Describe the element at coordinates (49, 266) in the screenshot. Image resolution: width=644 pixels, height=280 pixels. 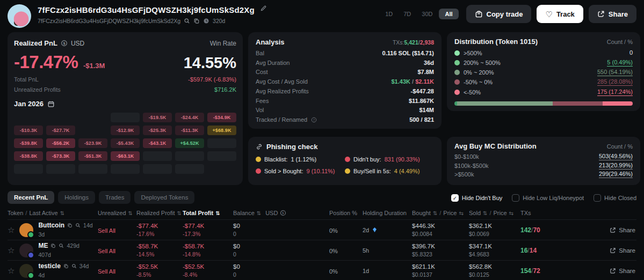
I see `token-name: testicle` at that location.